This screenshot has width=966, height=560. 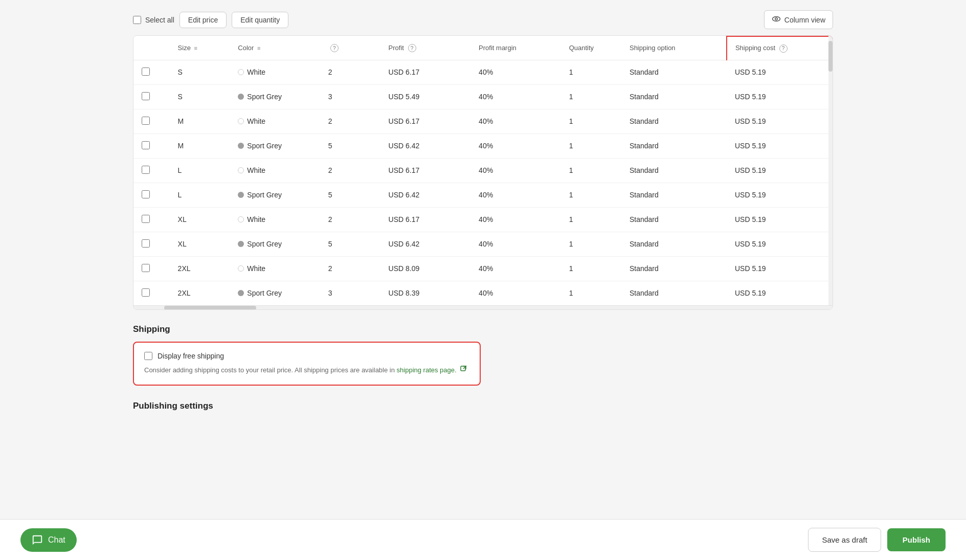 I want to click on th-profit-margin: Profit margin, so click(x=515, y=48).